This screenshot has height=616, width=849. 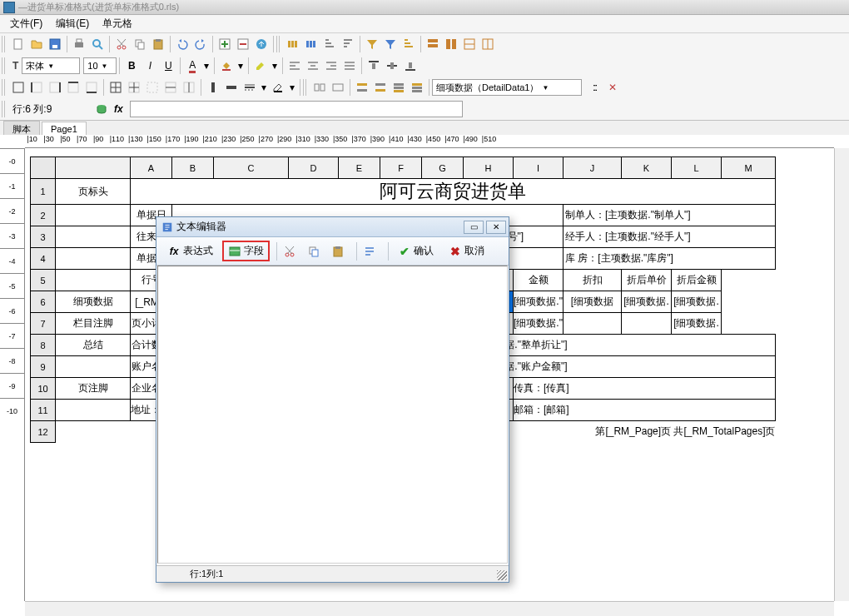 I want to click on row-header: 8, so click(x=43, y=345).